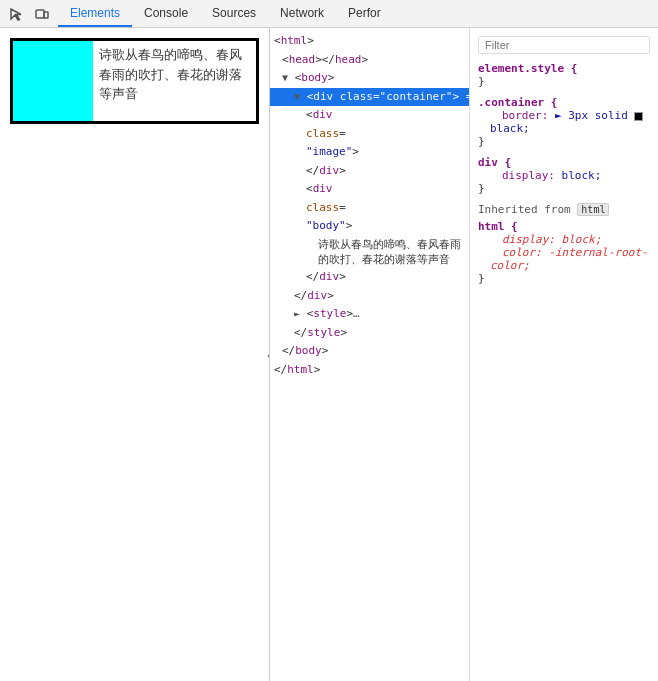 This screenshot has width=658, height=681. I want to click on css-selector-div: div {, so click(564, 162).